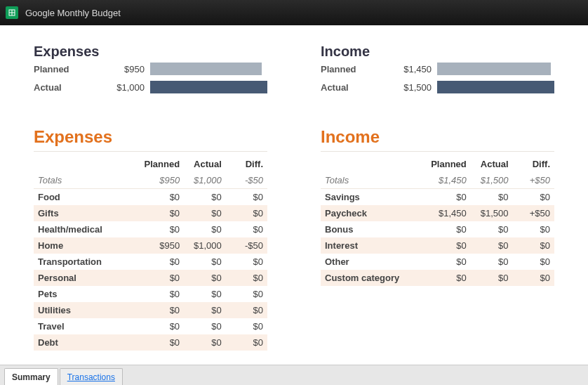 The width and height of the screenshot is (588, 385). I want to click on row-name: Interest, so click(373, 246).